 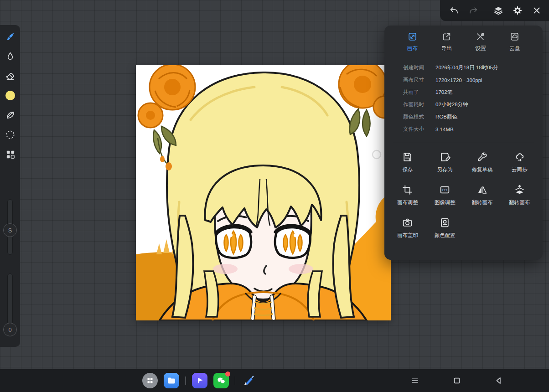 I want to click on opacity-handle-label: 0, so click(x=10, y=330).